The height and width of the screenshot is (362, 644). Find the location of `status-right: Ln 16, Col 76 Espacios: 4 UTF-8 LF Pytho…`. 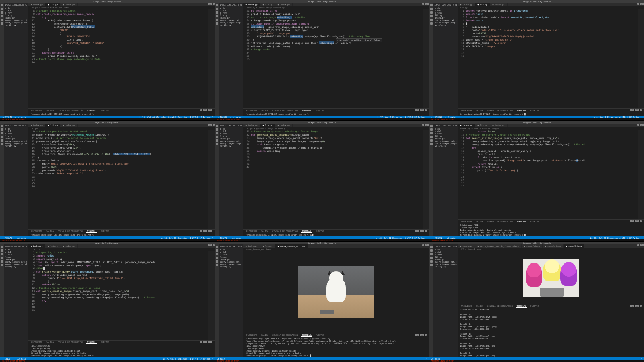

status-right: Ln 16, Col 76 Espacios: 4 UTF-8 LF Pytho… is located at coordinates (187, 238).